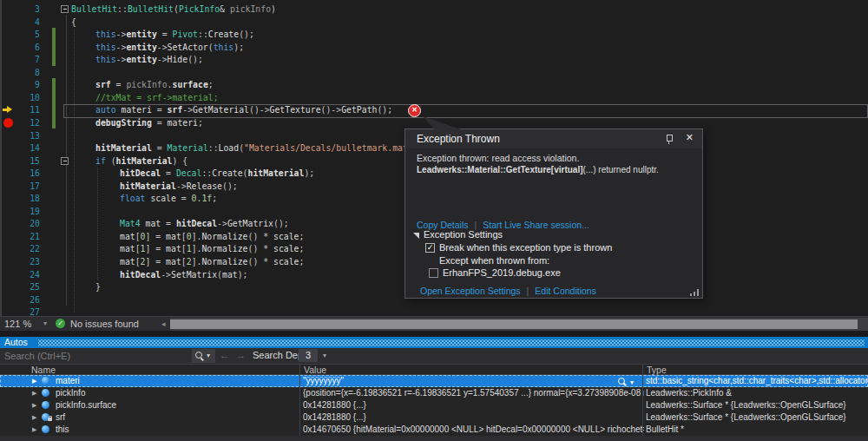  I want to click on code-line: 9srf = pickInfo.surface;, so click(434, 85).